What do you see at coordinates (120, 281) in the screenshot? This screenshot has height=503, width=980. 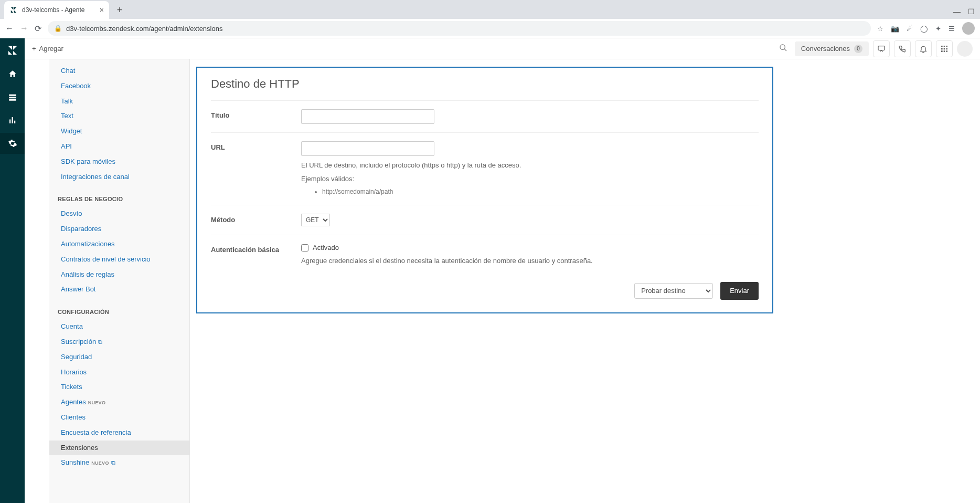 I see `admin-sidebar: Chat Facebook Talk Text Widget API SDK p…` at bounding box center [120, 281].